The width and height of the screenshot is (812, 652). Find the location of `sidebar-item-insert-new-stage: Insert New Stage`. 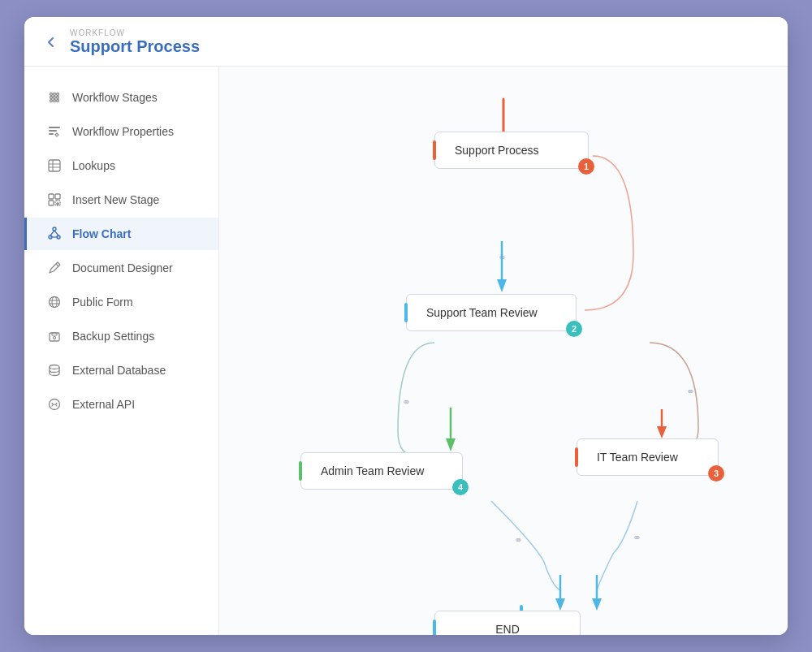

sidebar-item-insert-new-stage: Insert New Stage is located at coordinates (122, 200).